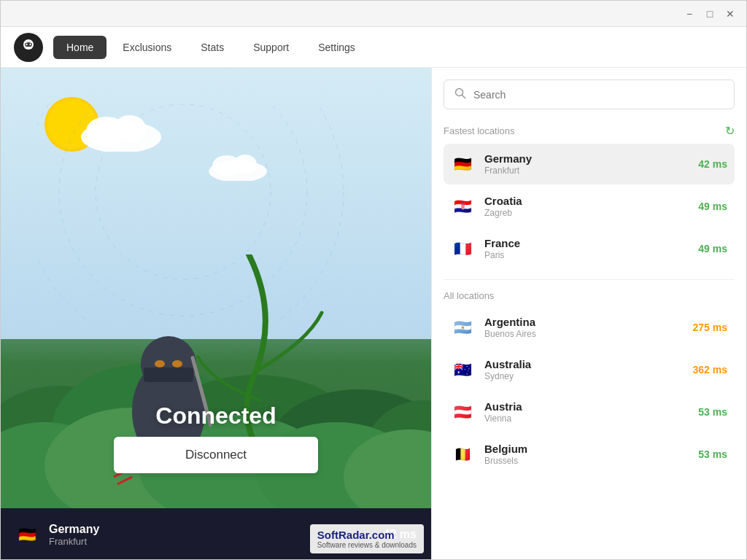  Describe the element at coordinates (589, 327) in the screenshot. I see `argentina-info: Argentina Buenos Aires` at that location.